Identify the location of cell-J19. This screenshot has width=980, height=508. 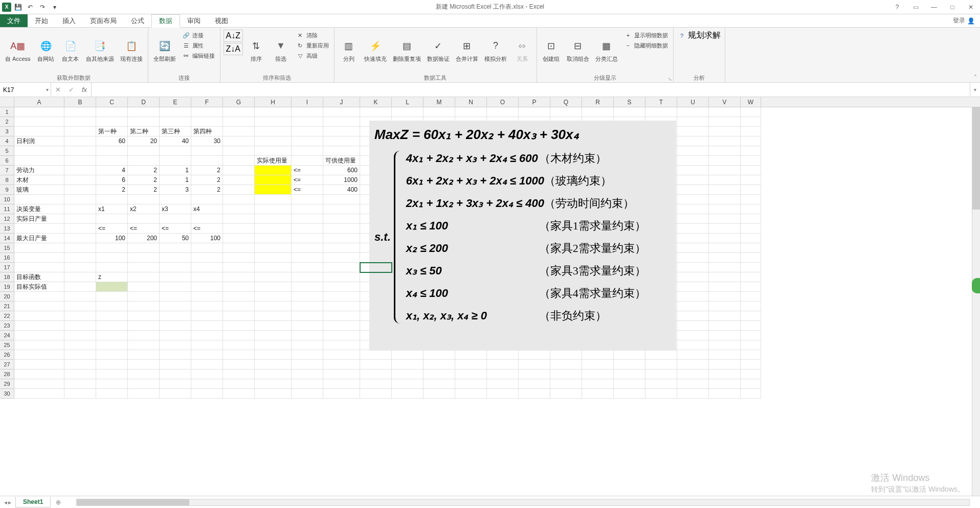
(342, 287).